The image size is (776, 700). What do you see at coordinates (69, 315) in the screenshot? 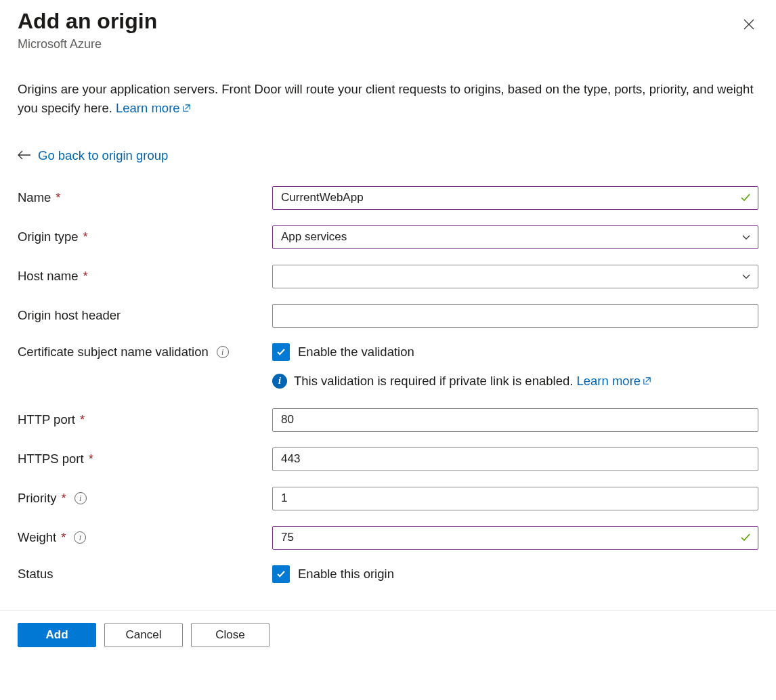
I see `origin-host-header-label: Origin host header` at bounding box center [69, 315].